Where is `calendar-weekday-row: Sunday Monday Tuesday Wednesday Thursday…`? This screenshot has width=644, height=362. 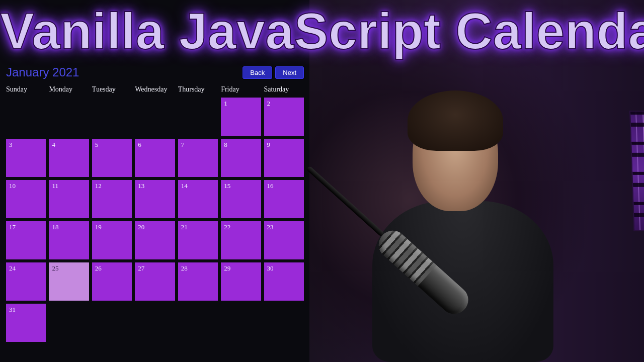 calendar-weekday-row: Sunday Monday Tuesday Wednesday Thursday… is located at coordinates (155, 89).